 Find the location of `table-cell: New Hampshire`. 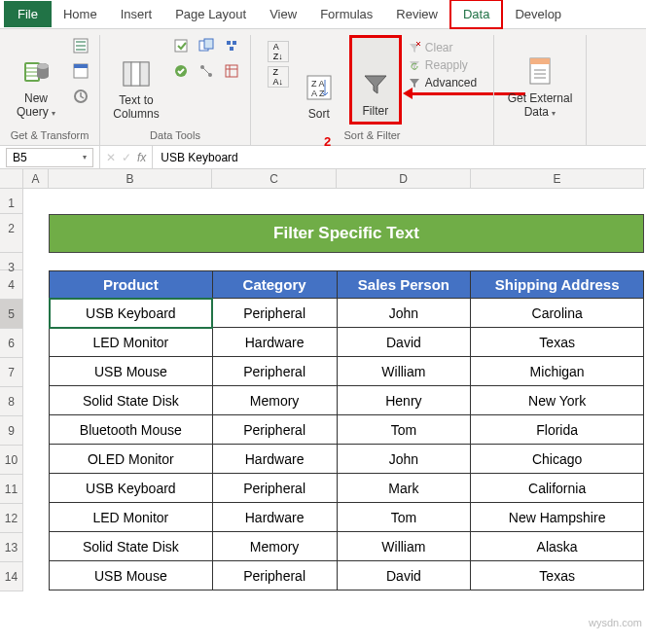

table-cell: New Hampshire is located at coordinates (557, 518).